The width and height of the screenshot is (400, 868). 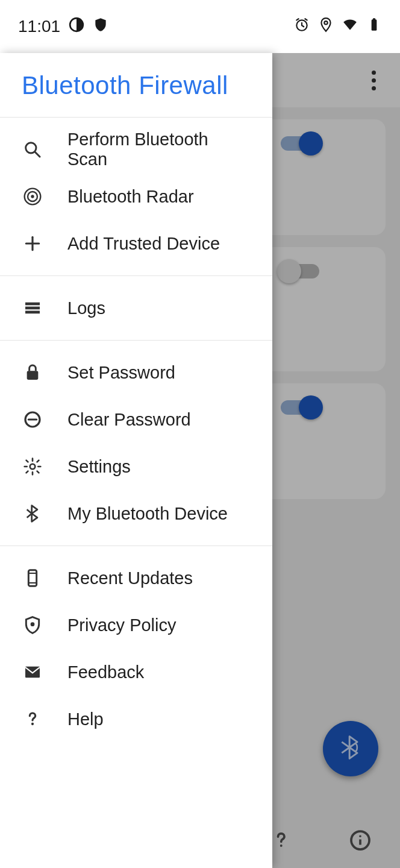 I want to click on drawer-item-label: Privacy Policy, so click(x=122, y=626).